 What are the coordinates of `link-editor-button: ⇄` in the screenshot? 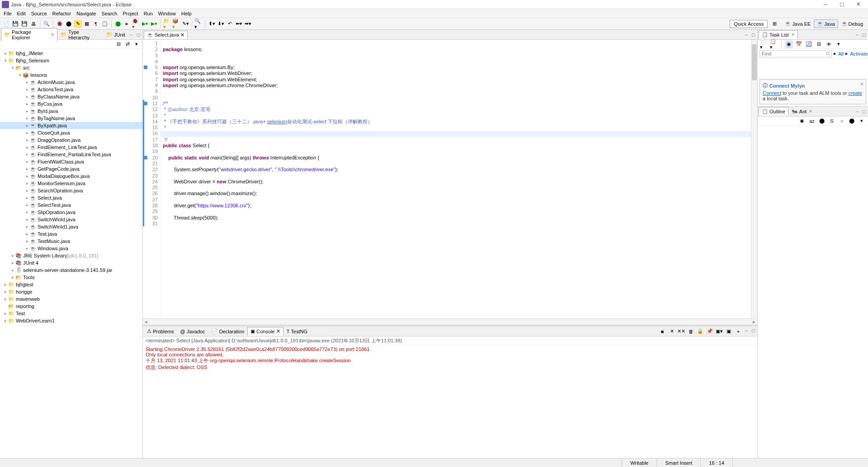 It's located at (127, 44).